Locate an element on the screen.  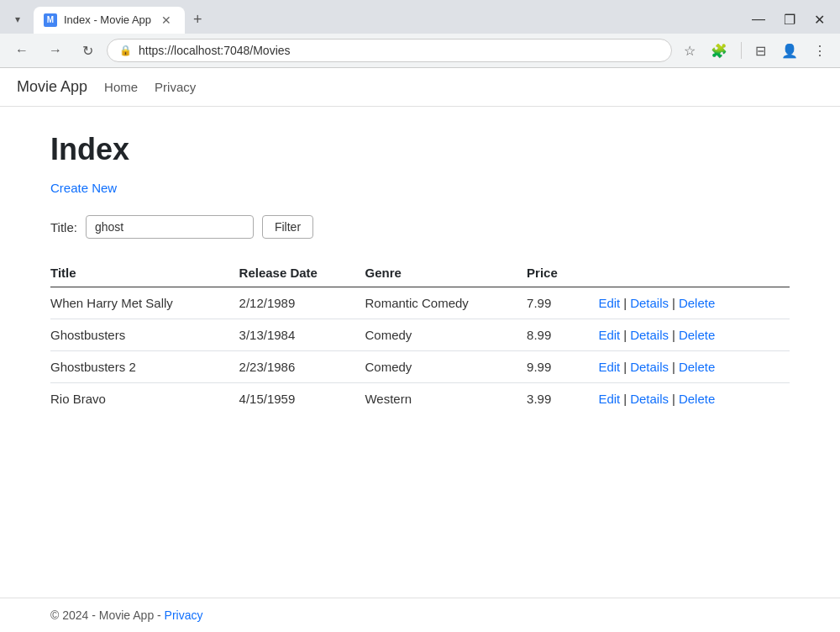
tab-dropdown-btn: ▾ is located at coordinates (18, 19).